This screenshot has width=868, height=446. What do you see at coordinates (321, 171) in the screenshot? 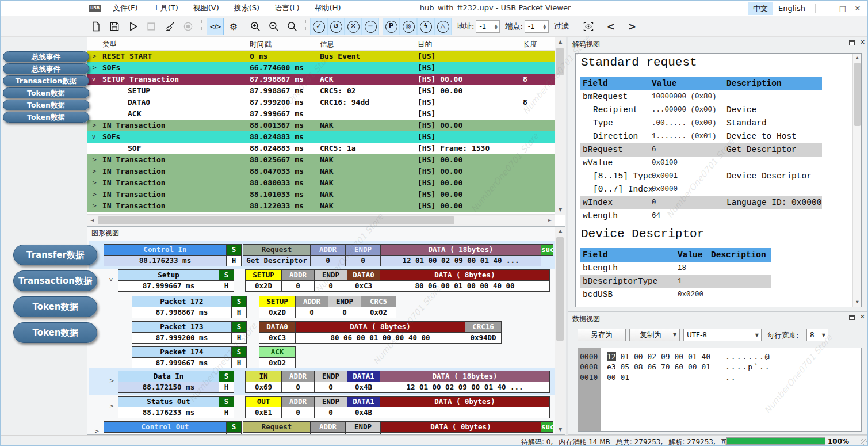
I see `packet-row: >IN Transaction88.047033 msNAK[HS] 00.00` at bounding box center [321, 171].